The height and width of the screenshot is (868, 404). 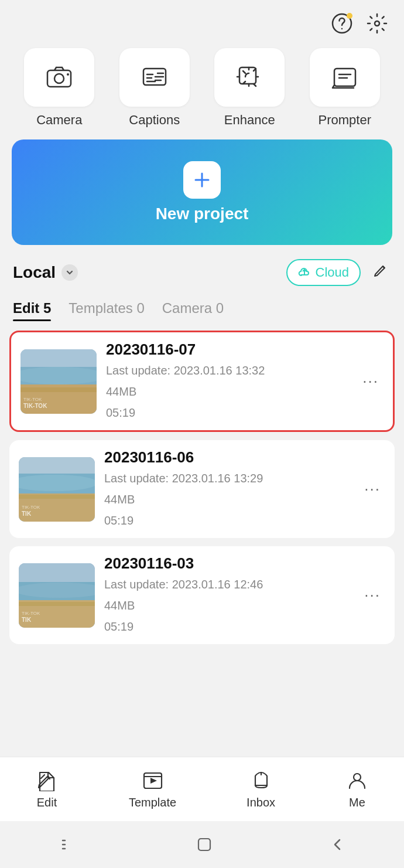 What do you see at coordinates (333, 273) in the screenshot?
I see `cloud-label: Cloud` at bounding box center [333, 273].